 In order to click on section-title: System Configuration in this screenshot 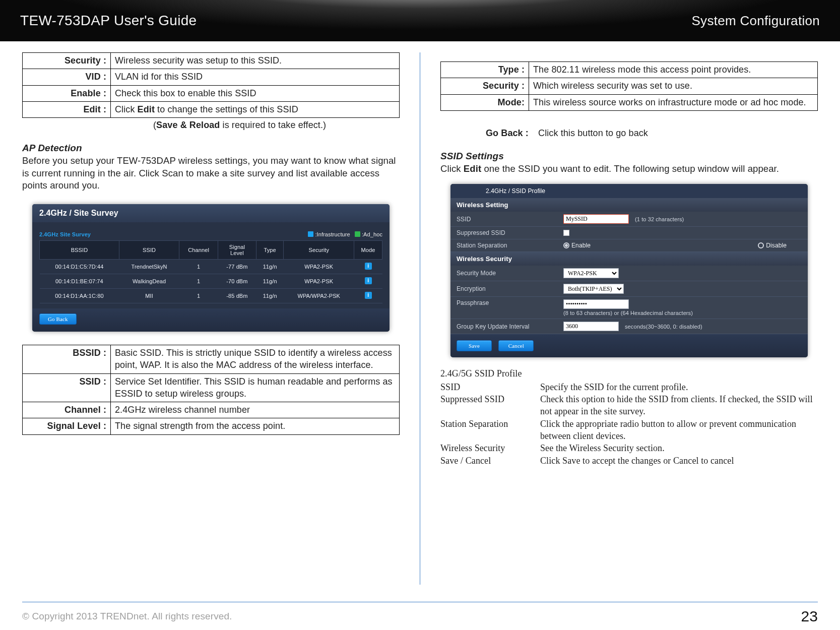, I will do `click(756, 21)`.